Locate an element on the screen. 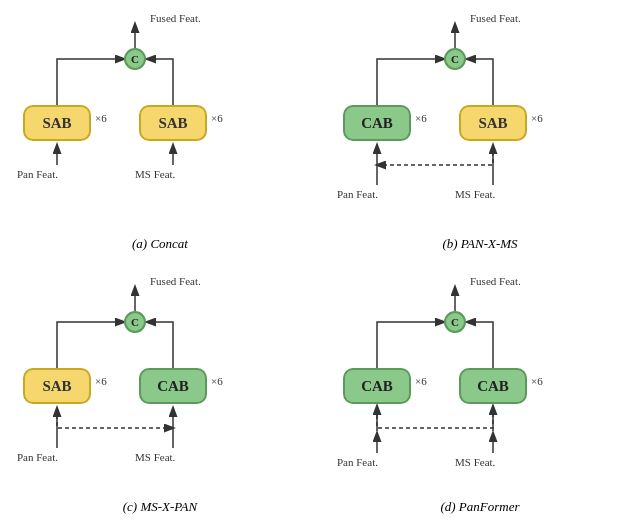 The width and height of the screenshot is (640, 526). fused-feat-label-d: Fused Feat. is located at coordinates (496, 281).